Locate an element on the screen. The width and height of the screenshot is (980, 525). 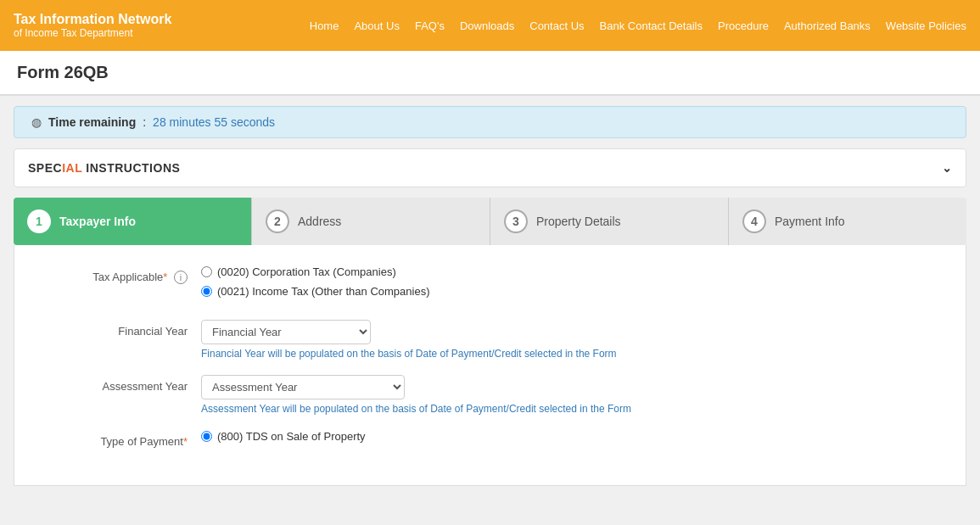
timer-bar: ◍ Time remaining : 28 minutes 55 seconds is located at coordinates (490, 122).